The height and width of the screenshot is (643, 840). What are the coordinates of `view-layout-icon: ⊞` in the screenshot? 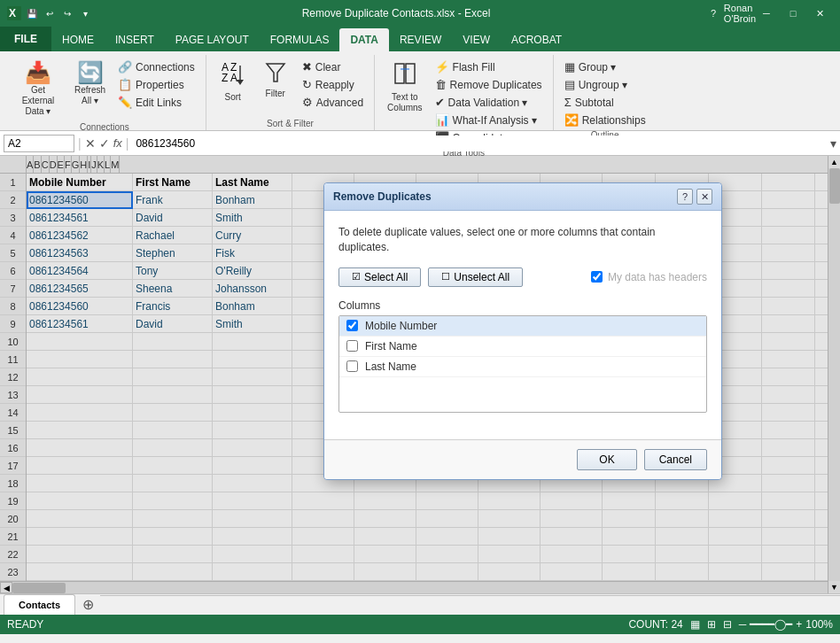 It's located at (712, 624).